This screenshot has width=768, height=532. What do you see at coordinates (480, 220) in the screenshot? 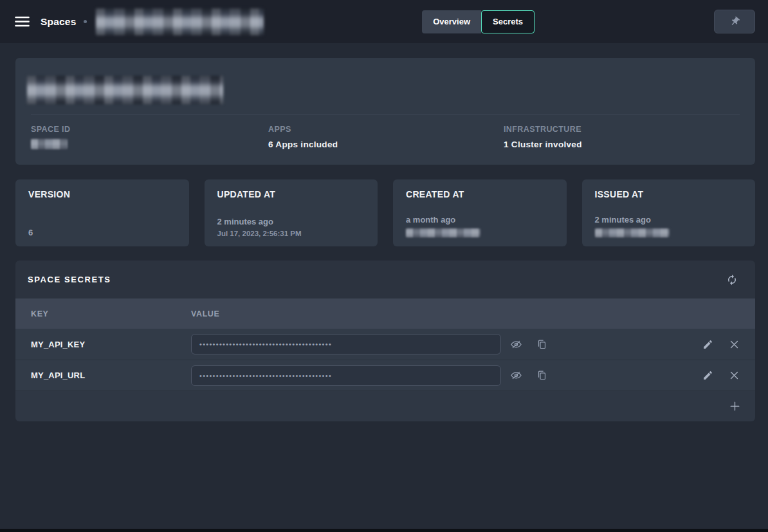
I see `created-at-relative: a month ago` at bounding box center [480, 220].